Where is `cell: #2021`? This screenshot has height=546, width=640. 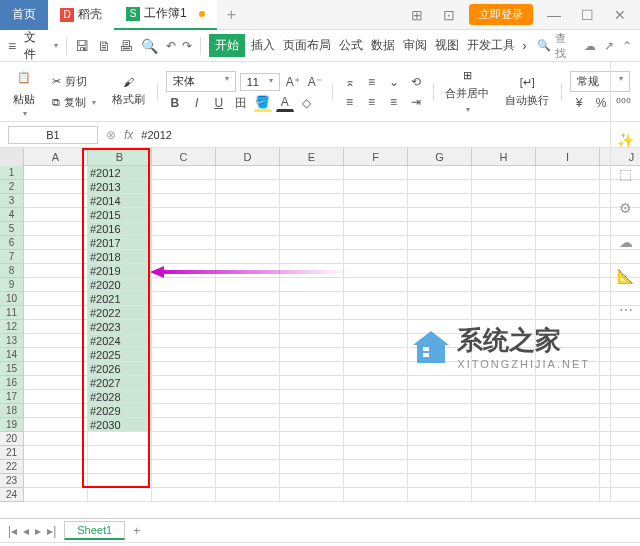 cell: #2021 is located at coordinates (120, 299).